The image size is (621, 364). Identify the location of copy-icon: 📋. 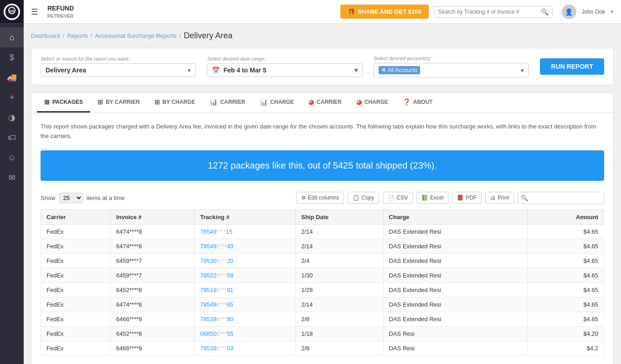
(356, 198).